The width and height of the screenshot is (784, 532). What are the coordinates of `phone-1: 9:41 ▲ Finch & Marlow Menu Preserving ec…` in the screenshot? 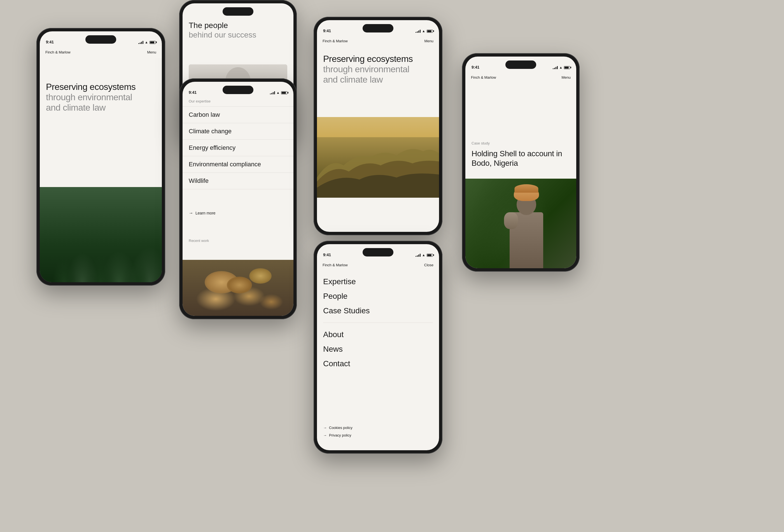 It's located at (101, 157).